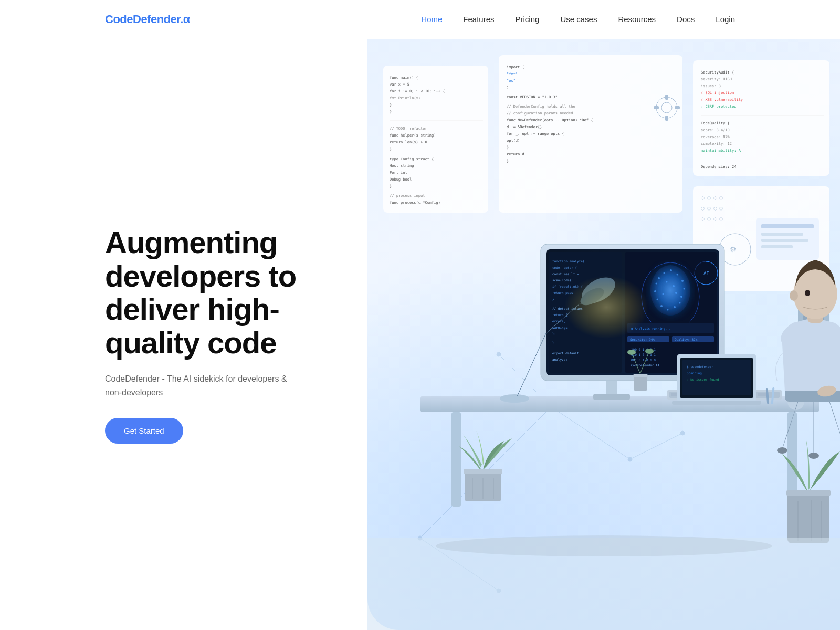 The image size is (840, 630). Describe the element at coordinates (408, 129) in the screenshot. I see `svg-text: // TODO: refactor` at that location.